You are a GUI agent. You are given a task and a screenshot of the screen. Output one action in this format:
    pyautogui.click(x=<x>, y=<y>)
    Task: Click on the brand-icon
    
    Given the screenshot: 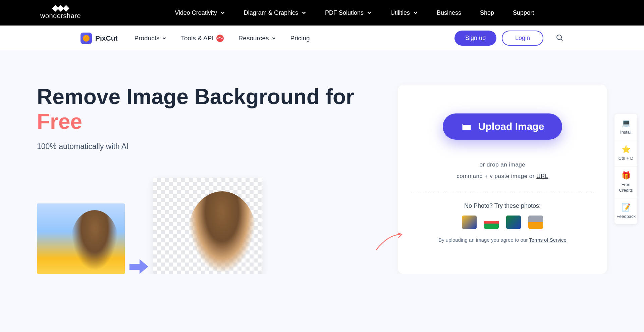 What is the action you would take?
    pyautogui.click(x=61, y=8)
    